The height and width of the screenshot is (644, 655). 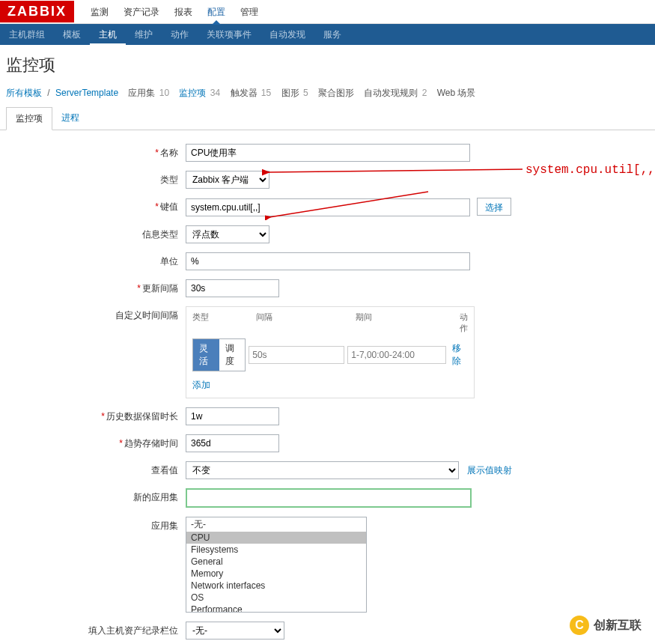 What do you see at coordinates (395, 93) in the screenshot?
I see `bc-discovery: 自动发现规则 2` at bounding box center [395, 93].